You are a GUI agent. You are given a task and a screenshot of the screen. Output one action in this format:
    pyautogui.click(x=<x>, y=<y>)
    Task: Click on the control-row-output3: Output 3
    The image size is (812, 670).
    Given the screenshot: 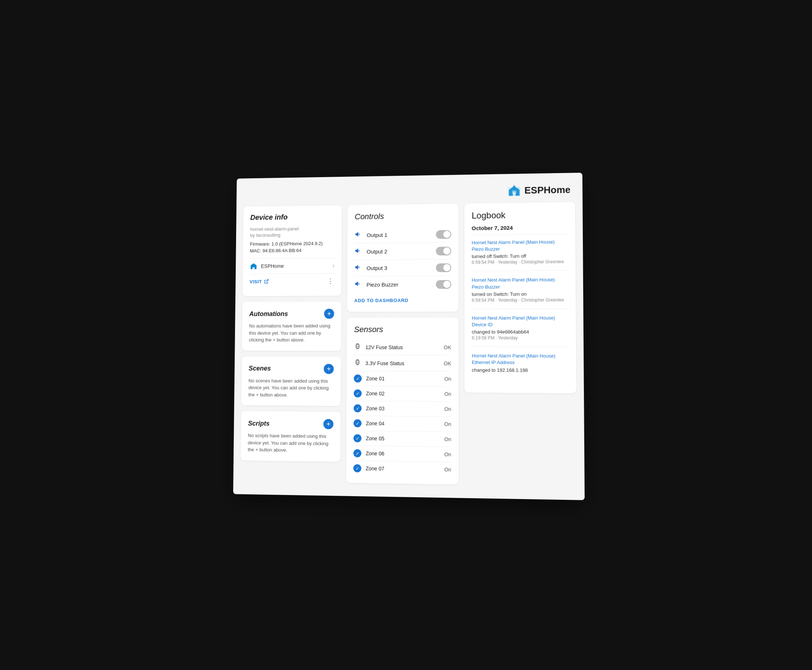 What is the action you would take?
    pyautogui.click(x=403, y=268)
    